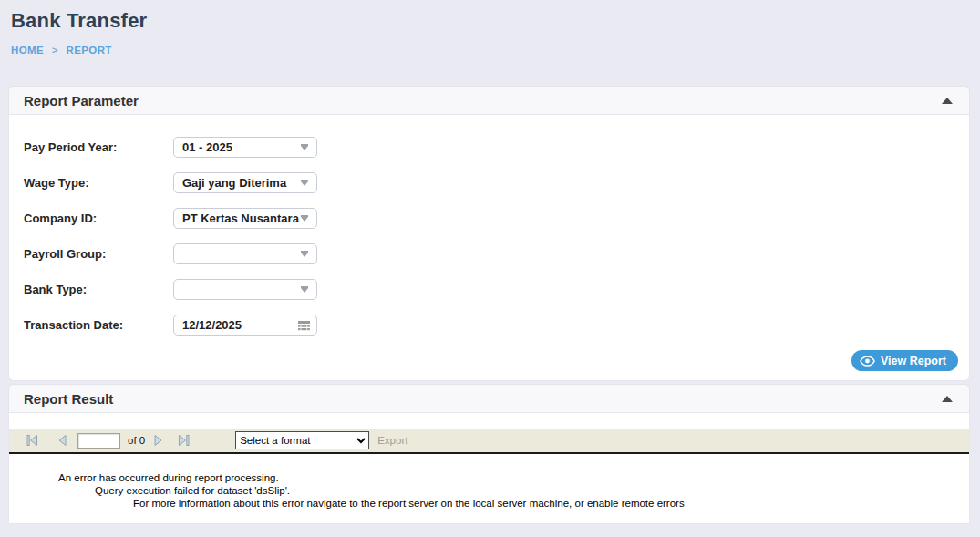 This screenshot has height=537, width=980. What do you see at coordinates (245, 148) in the screenshot?
I see `pay-period-year-select: 01 - 2025` at bounding box center [245, 148].